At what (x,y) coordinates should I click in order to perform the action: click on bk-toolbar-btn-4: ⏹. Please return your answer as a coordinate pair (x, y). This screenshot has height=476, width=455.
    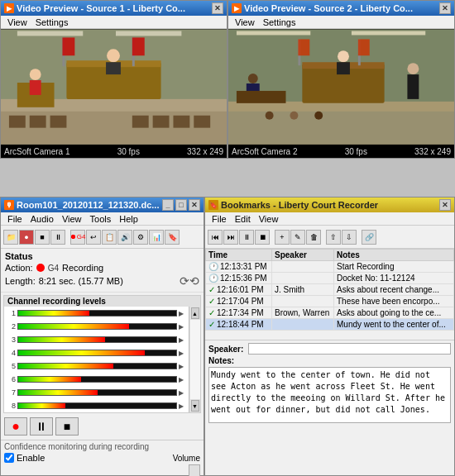
    Looking at the image, I should click on (262, 237).